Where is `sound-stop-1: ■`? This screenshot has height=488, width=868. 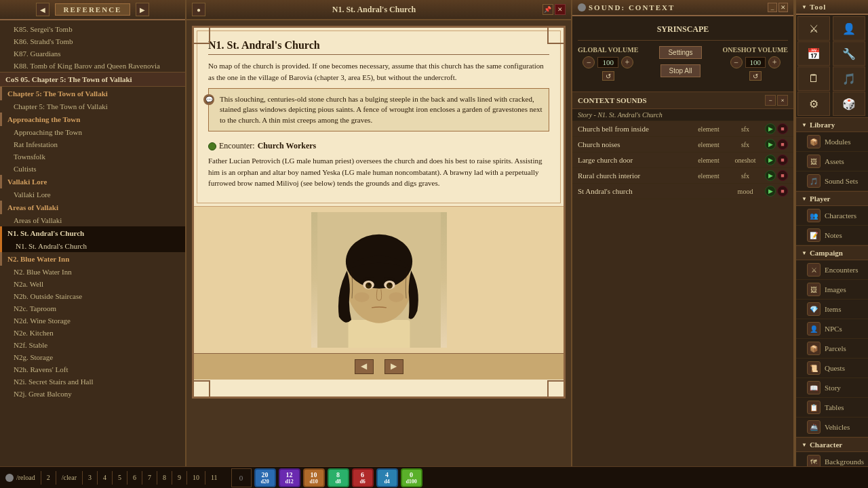 sound-stop-1: ■ is located at coordinates (783, 144).